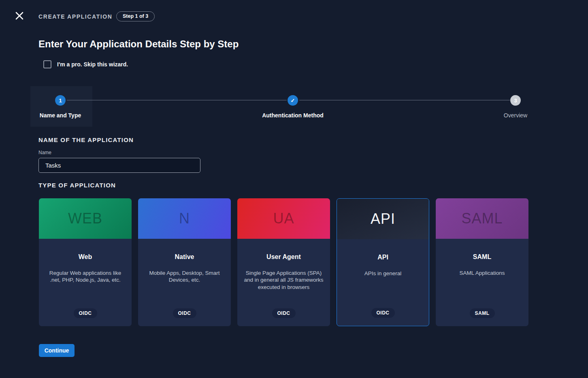 This screenshot has width=588, height=378. What do you see at coordinates (482, 313) in the screenshot?
I see `protocol-badge: SAML` at bounding box center [482, 313].